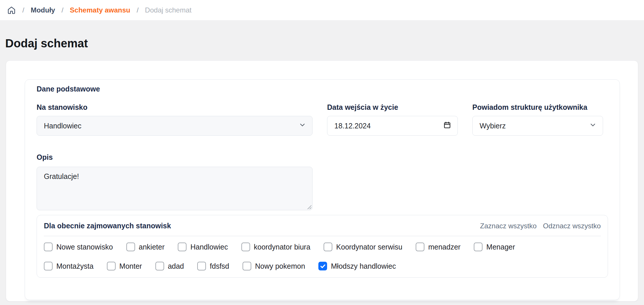 The height and width of the screenshot is (305, 644). What do you see at coordinates (392, 126) in the screenshot?
I see `effective-date-input: 18.12.2024` at bounding box center [392, 126].